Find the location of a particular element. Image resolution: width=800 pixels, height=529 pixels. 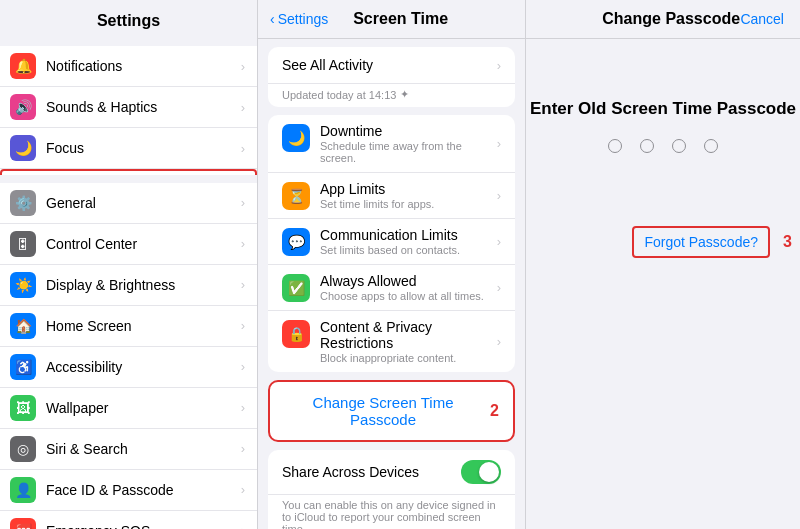

comm-limits-item: 💬 Communication Limits Set limits based … is located at coordinates (392, 242).